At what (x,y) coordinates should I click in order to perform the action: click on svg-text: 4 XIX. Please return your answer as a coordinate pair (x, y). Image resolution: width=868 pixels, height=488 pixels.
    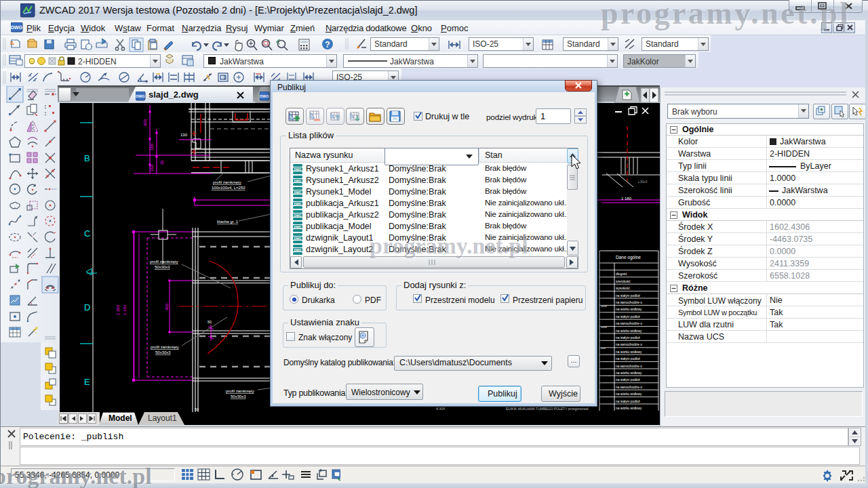
    Looking at the image, I should click on (441, 409).